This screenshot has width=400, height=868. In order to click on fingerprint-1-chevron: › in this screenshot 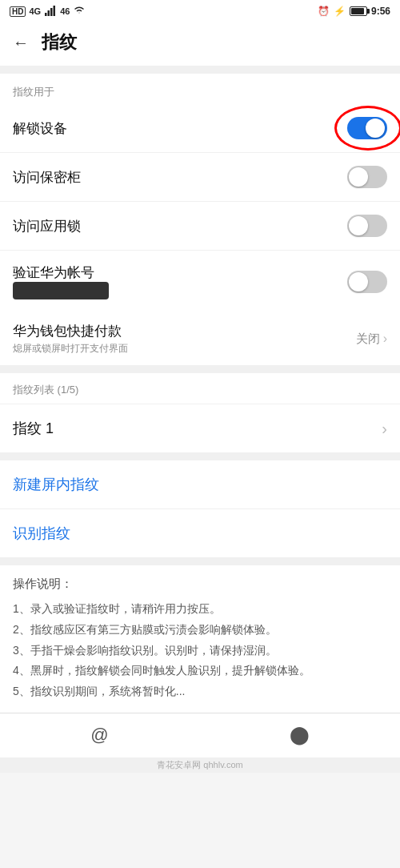, I will do `click(384, 429)`.